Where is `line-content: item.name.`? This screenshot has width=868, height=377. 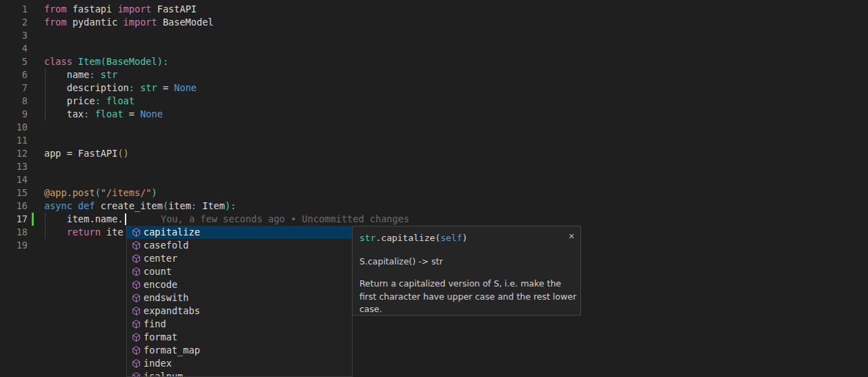
line-content: item.name. is located at coordinates (84, 220).